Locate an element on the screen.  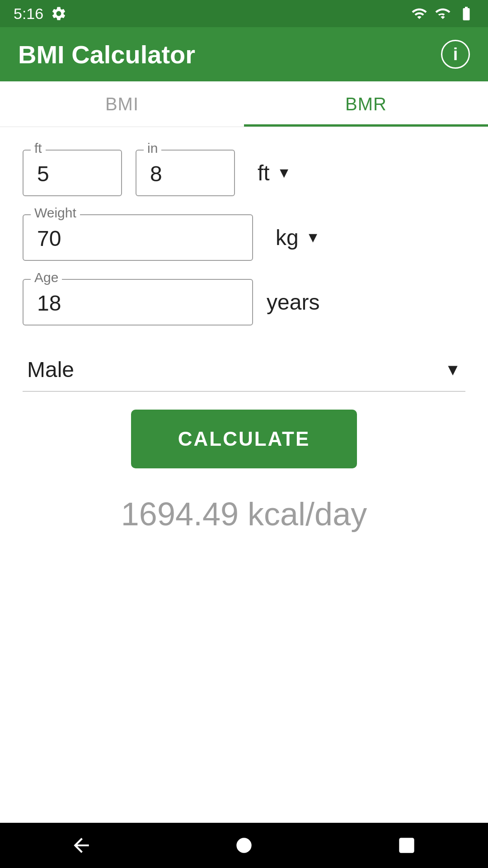
weight-unit-dropdown: kg ▼ is located at coordinates (303, 238).